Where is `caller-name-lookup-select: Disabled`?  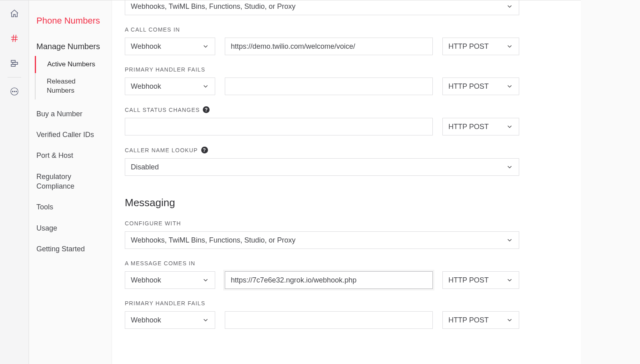
caller-name-lookup-select: Disabled is located at coordinates (322, 167).